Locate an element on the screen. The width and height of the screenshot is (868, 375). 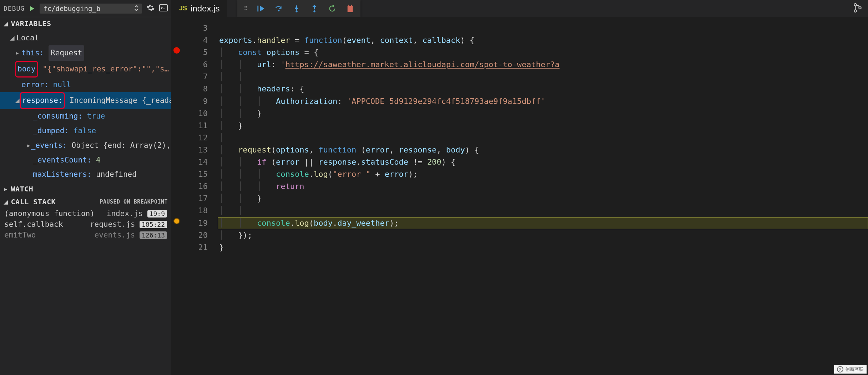
continue-button is located at coordinates (261, 9).